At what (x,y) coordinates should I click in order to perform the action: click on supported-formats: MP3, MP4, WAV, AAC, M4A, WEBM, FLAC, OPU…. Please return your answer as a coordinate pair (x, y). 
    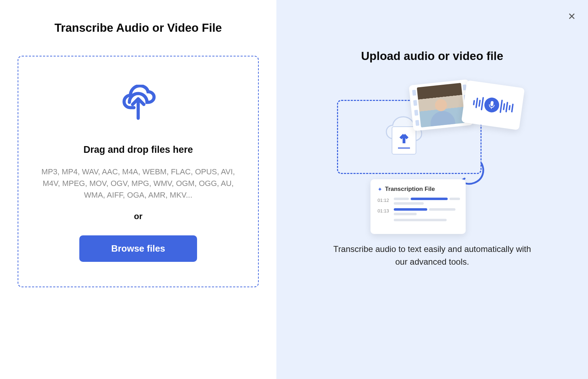
    Looking at the image, I should click on (138, 184).